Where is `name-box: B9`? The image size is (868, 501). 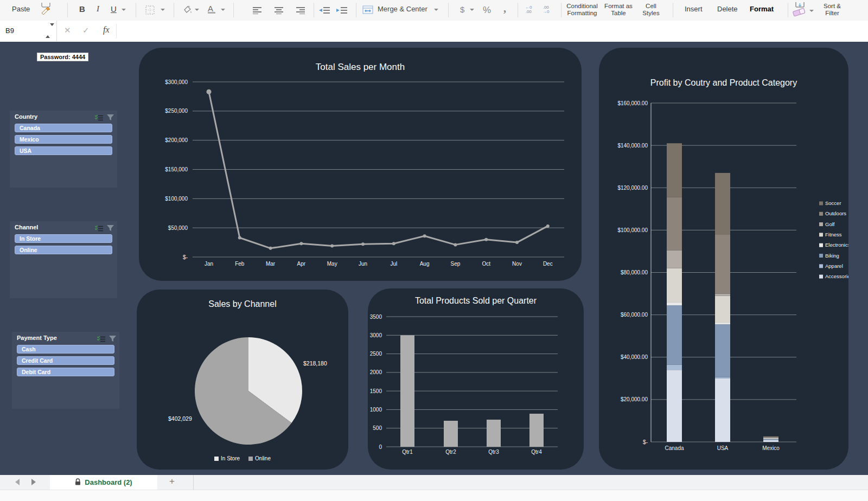 name-box: B9 is located at coordinates (28, 31).